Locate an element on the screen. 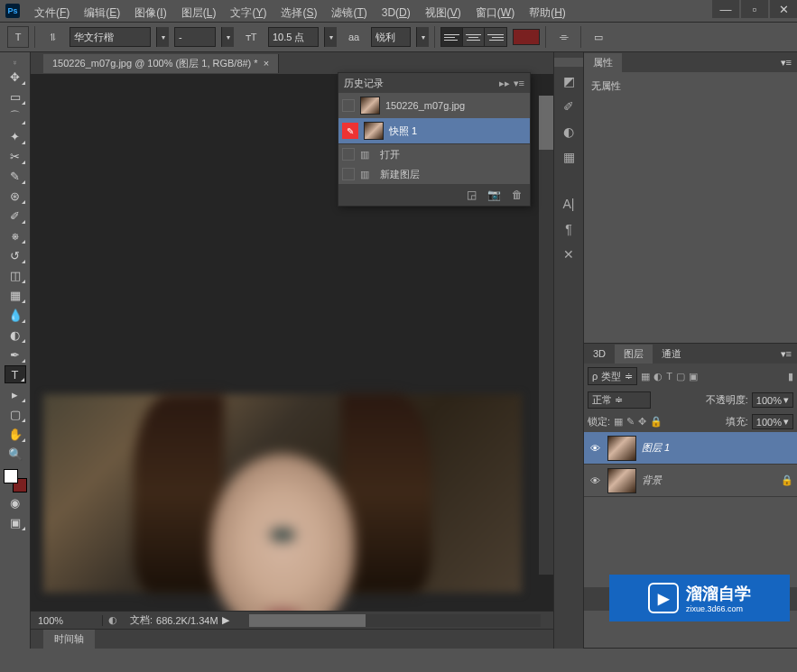  timeline-tab: 时间轴 is located at coordinates (69, 639).